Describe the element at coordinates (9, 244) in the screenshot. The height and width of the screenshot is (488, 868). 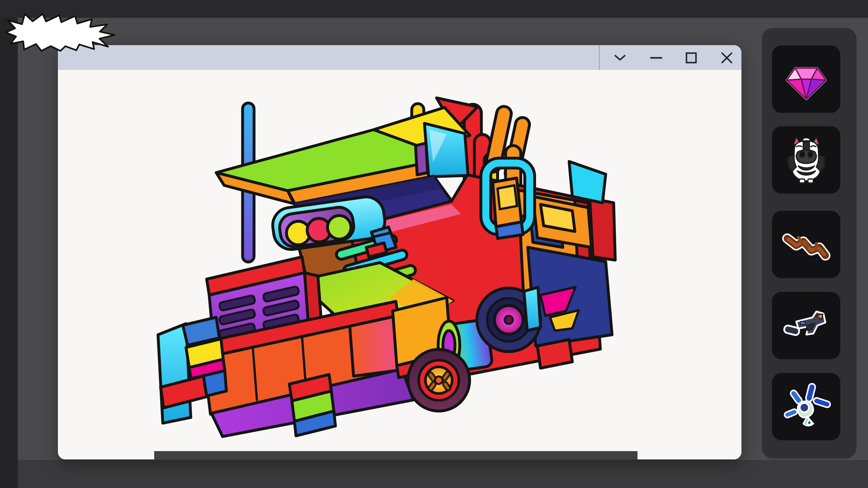
I see `ruler-vertical` at that location.